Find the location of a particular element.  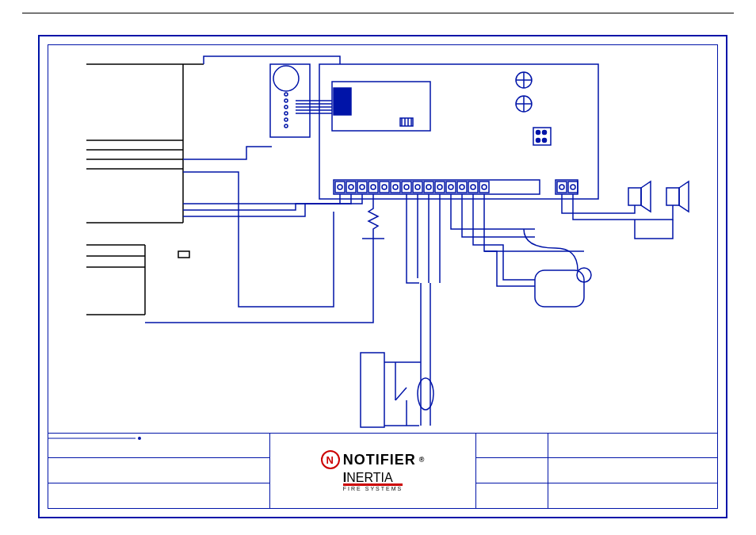

eol-resistor is located at coordinates (373, 216).